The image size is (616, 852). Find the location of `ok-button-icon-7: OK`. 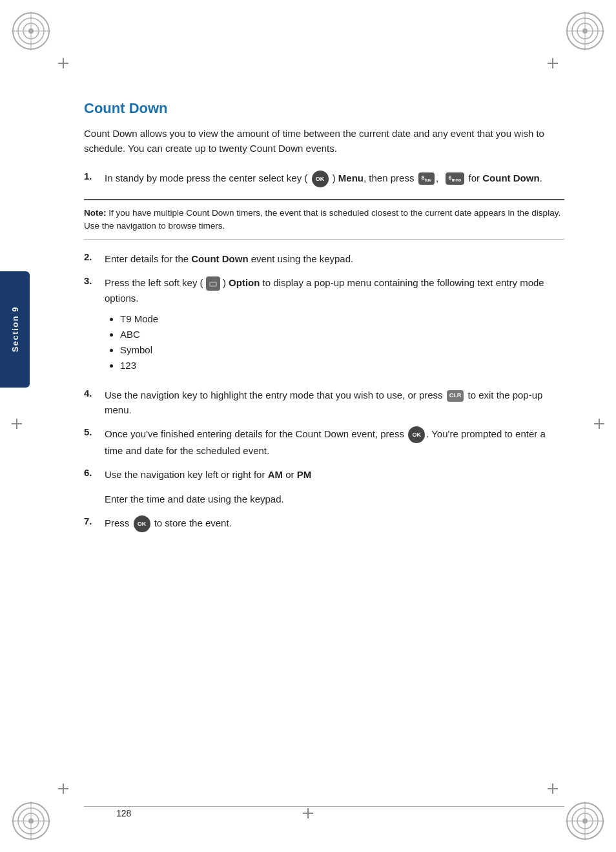

ok-button-icon-7: OK is located at coordinates (142, 524).